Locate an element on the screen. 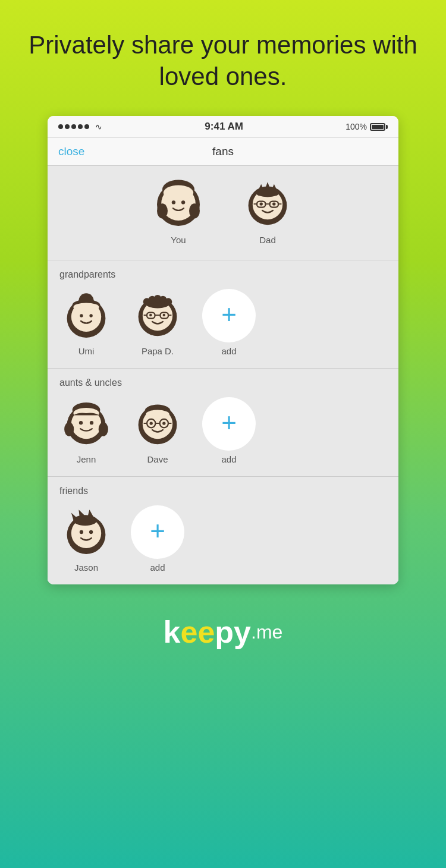 This screenshot has width=446, height=868. add-auntuncle-label: add is located at coordinates (228, 459).